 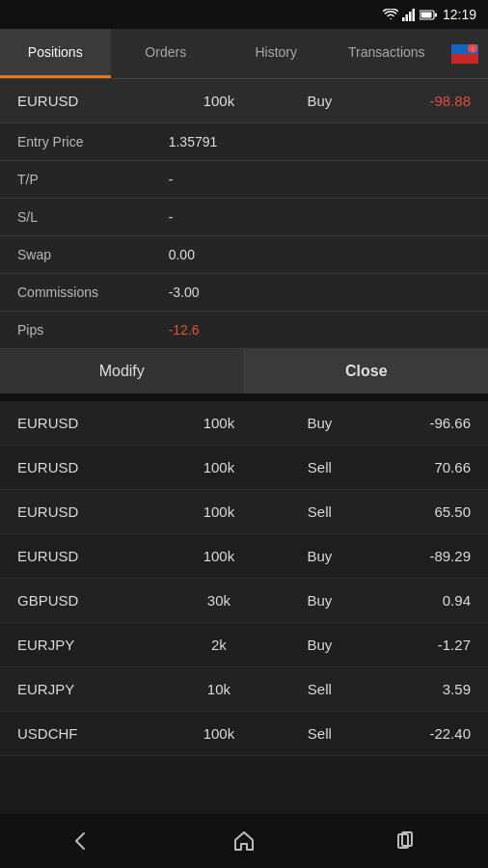 What do you see at coordinates (244, 734) in the screenshot?
I see `position-list-row: USDCHF 100k Sell -22.40` at bounding box center [244, 734].